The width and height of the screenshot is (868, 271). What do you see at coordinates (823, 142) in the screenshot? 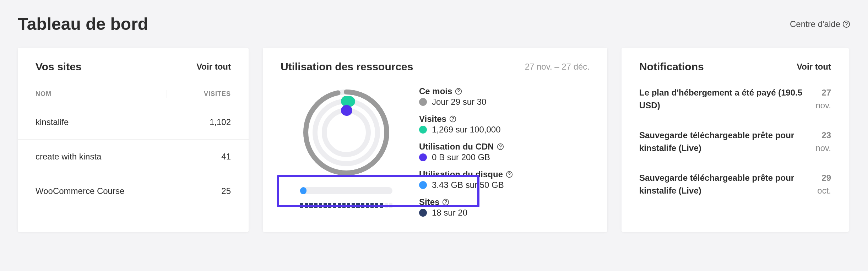
I see `notification-date: 23 nov.` at bounding box center [823, 142].